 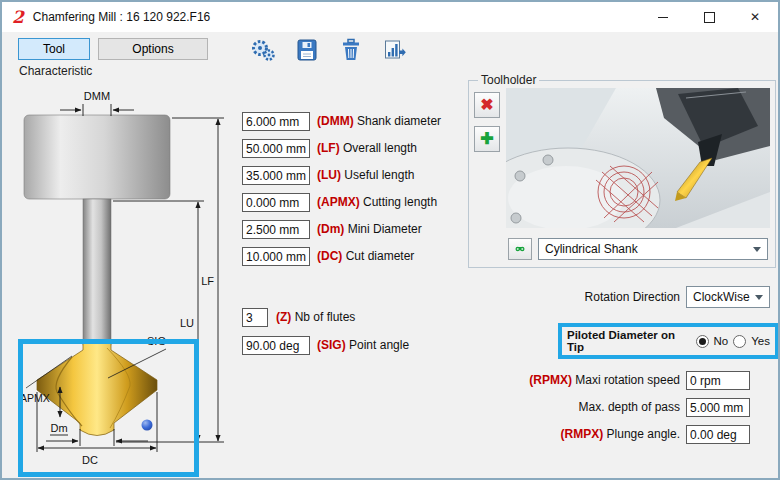 What do you see at coordinates (255, 318) in the screenshot?
I see `flutes-field` at bounding box center [255, 318].